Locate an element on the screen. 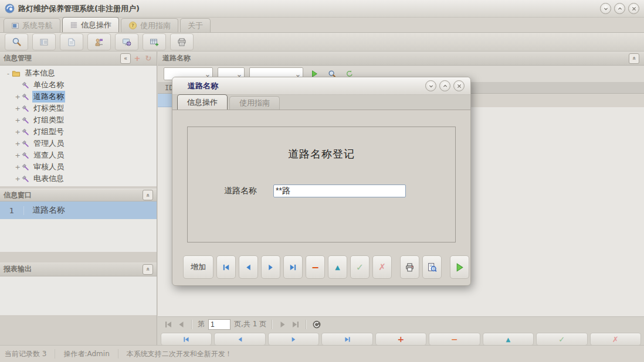 The width and height of the screenshot is (644, 362). toolbar-table-add-button is located at coordinates (154, 42).